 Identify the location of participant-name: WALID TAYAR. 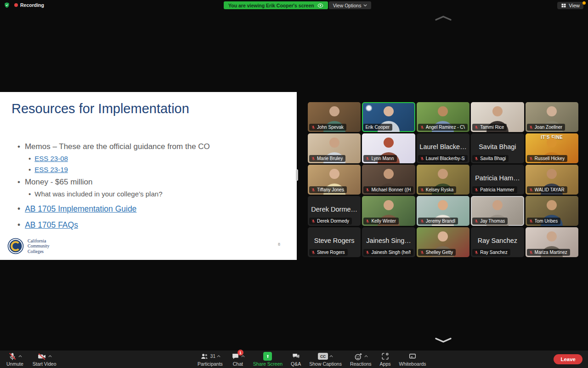
(549, 190).